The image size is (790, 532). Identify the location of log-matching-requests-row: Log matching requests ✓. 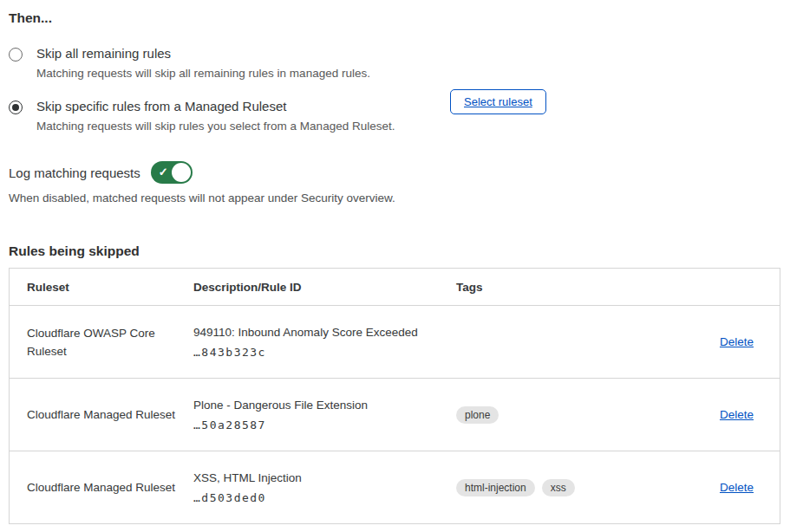
(399, 172).